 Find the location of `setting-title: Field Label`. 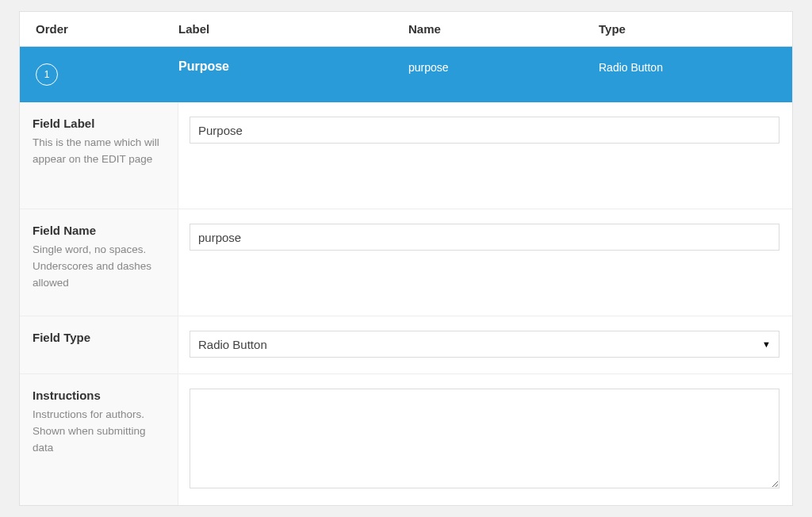

setting-title: Field Label is located at coordinates (98, 124).